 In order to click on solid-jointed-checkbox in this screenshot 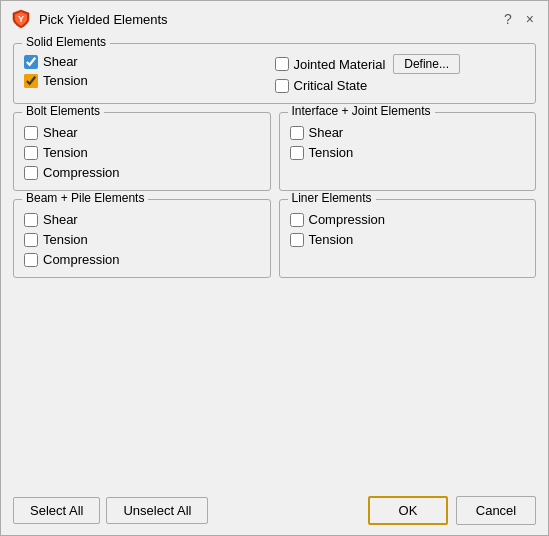, I will do `click(282, 64)`.